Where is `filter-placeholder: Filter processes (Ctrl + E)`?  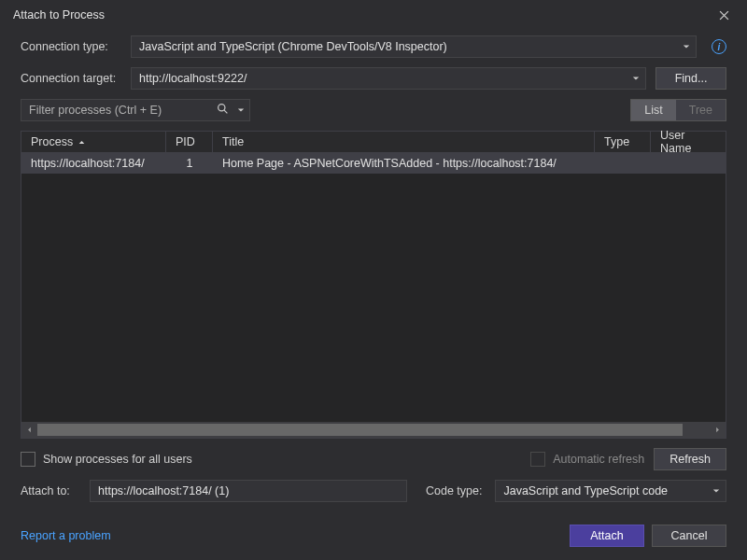
filter-placeholder: Filter processes (Ctrl + E) is located at coordinates (95, 110).